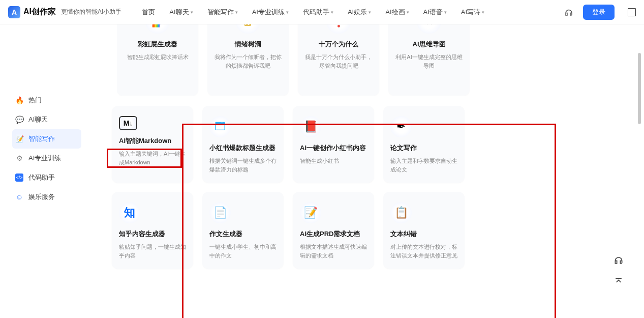  What do you see at coordinates (148, 12) in the screenshot?
I see `nav-home: 首页` at bounding box center [148, 12].